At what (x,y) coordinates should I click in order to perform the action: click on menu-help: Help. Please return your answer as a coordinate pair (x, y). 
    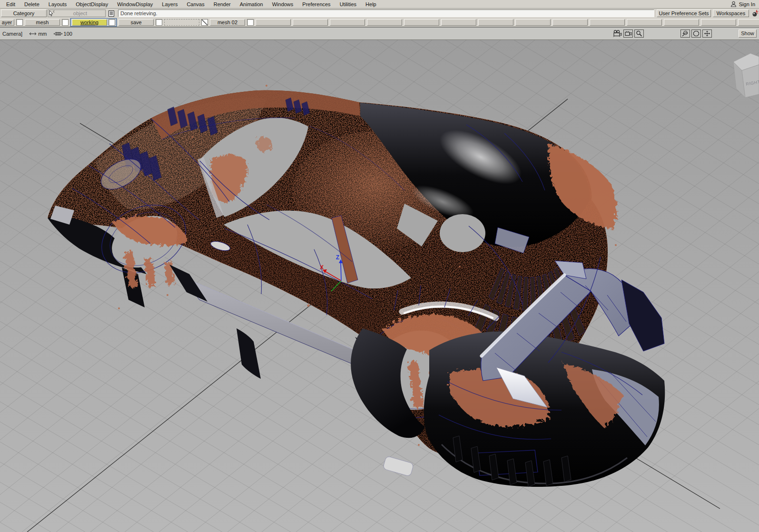
    Looking at the image, I should click on (371, 4).